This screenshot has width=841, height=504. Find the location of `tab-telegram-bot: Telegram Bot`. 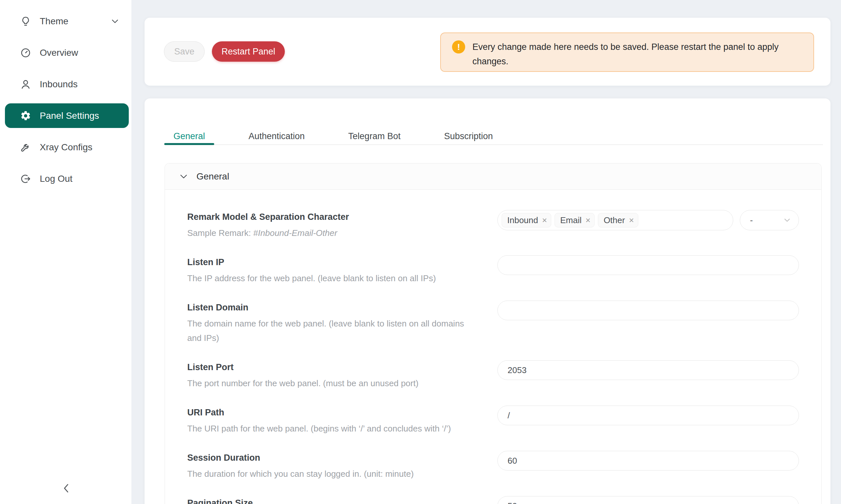

tab-telegram-bot: Telegram Bot is located at coordinates (374, 136).